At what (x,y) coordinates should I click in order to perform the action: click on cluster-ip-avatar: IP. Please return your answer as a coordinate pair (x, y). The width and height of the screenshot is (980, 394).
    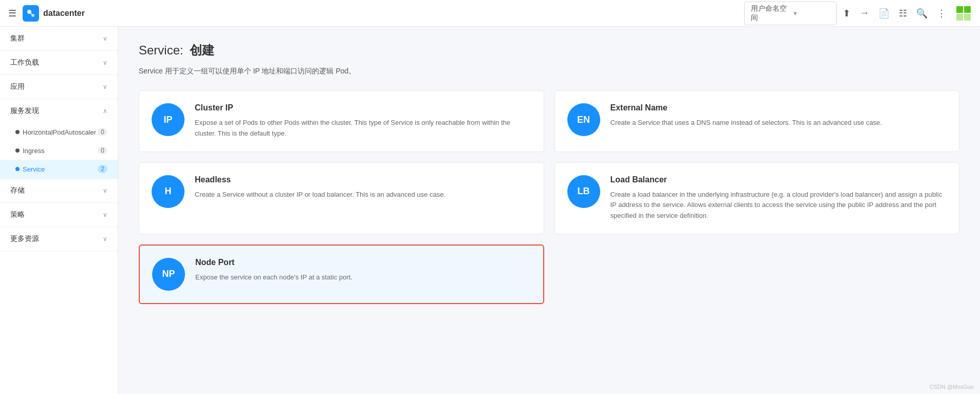
    Looking at the image, I should click on (168, 120).